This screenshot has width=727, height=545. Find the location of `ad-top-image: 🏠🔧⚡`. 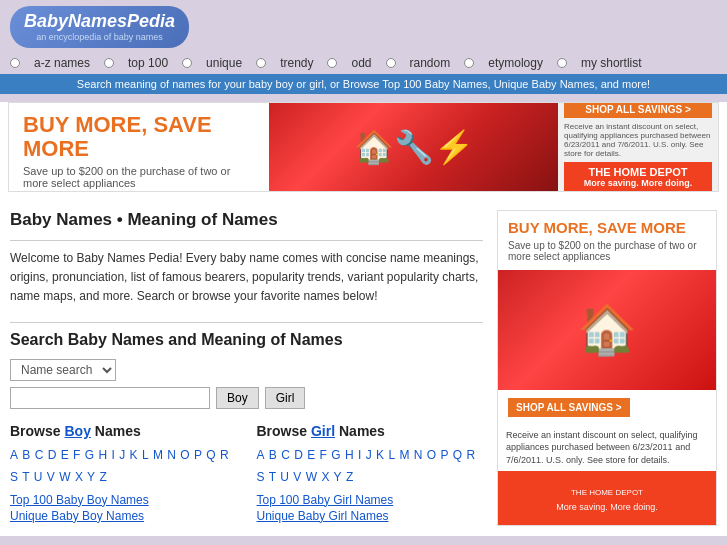

ad-top-image: 🏠🔧⚡ is located at coordinates (414, 147).